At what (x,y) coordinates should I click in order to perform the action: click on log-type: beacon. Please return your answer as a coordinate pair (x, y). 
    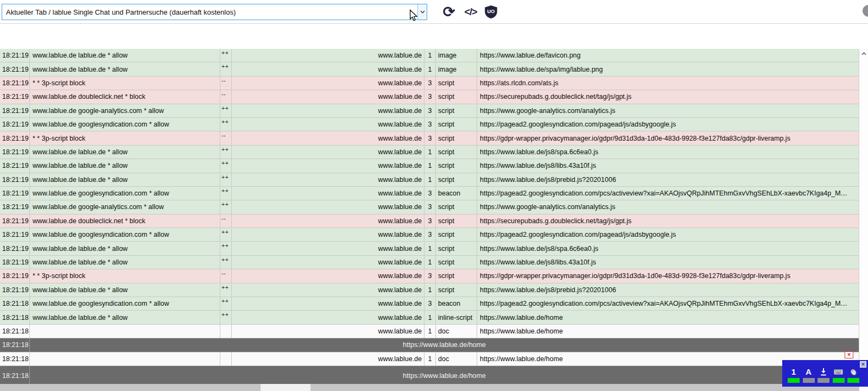
    Looking at the image, I should click on (457, 304).